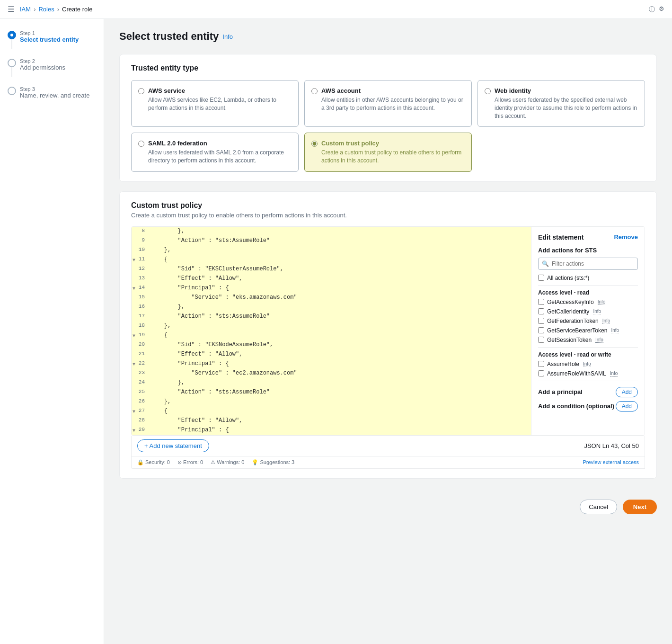 The height and width of the screenshot is (644, 672). Describe the element at coordinates (569, 340) in the screenshot. I see `get-session-token-label: GetSessionToken` at that location.